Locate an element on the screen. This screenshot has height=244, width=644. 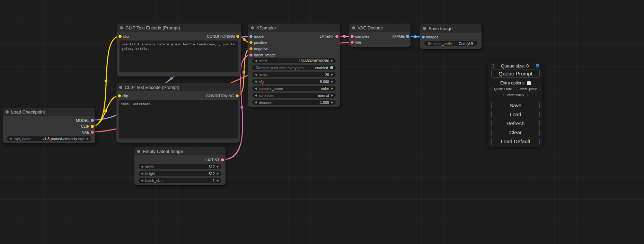
widget-height: ◀ height 512 ▶ is located at coordinates (180, 174).